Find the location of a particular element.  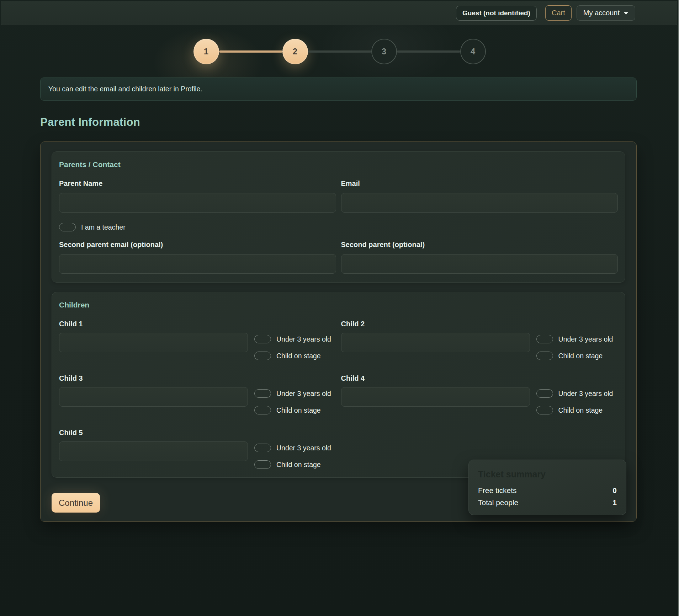

guest-badge: Guest (not identified) is located at coordinates (497, 13).